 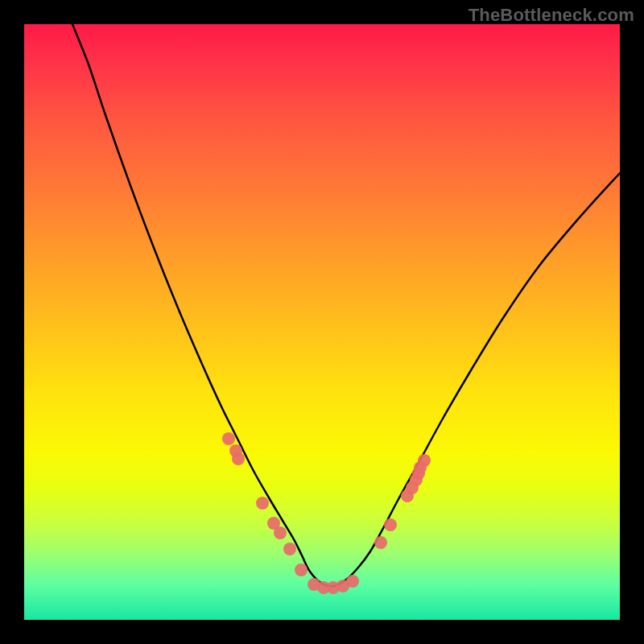 I want to click on watermark-label: TheBottleneck.com, so click(x=551, y=15).